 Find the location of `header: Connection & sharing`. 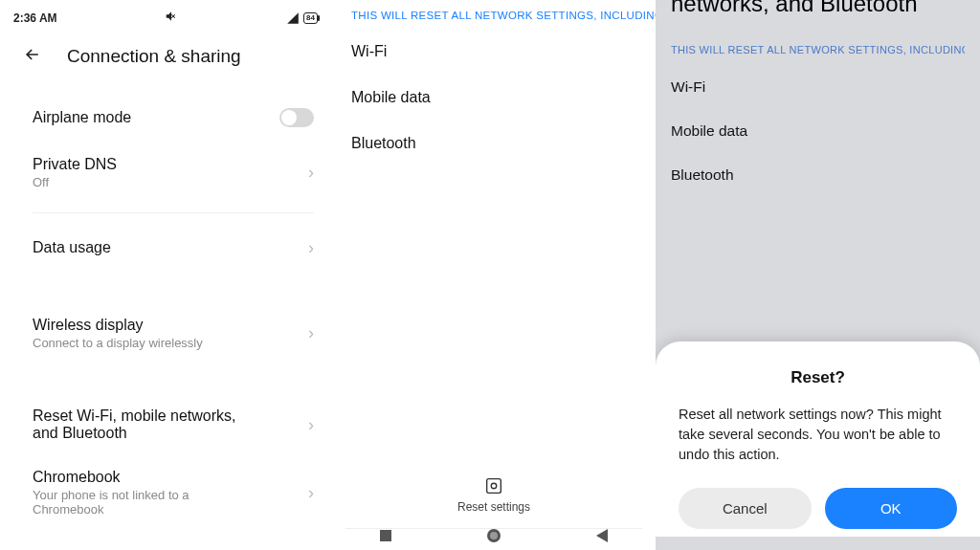

header: Connection & sharing is located at coordinates (166, 60).